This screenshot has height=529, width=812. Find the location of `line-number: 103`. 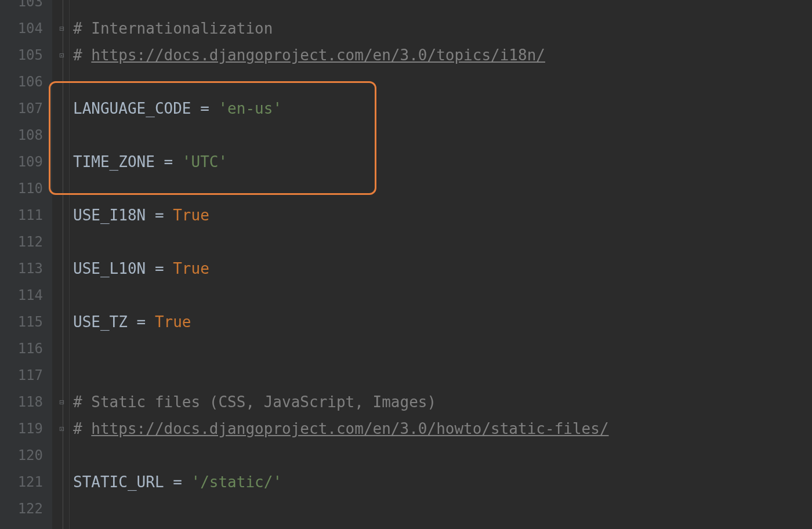

line-number: 103 is located at coordinates (26, 8).